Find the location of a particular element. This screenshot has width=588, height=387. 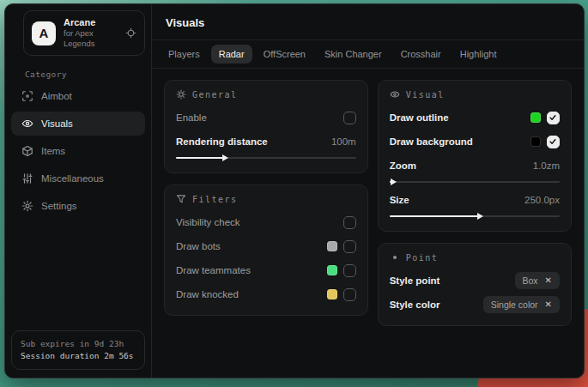

sidebar-item-settings: Settings is located at coordinates (78, 206).